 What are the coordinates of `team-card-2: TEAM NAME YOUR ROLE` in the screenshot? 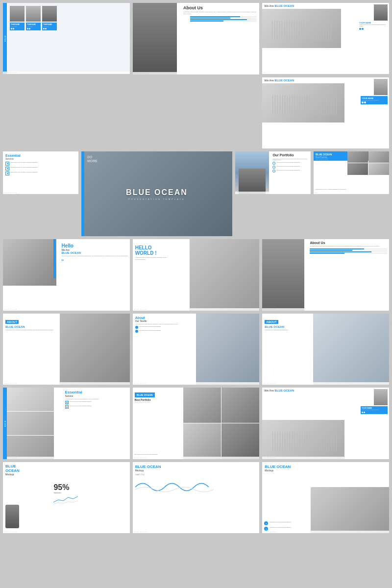 It's located at (33, 26).